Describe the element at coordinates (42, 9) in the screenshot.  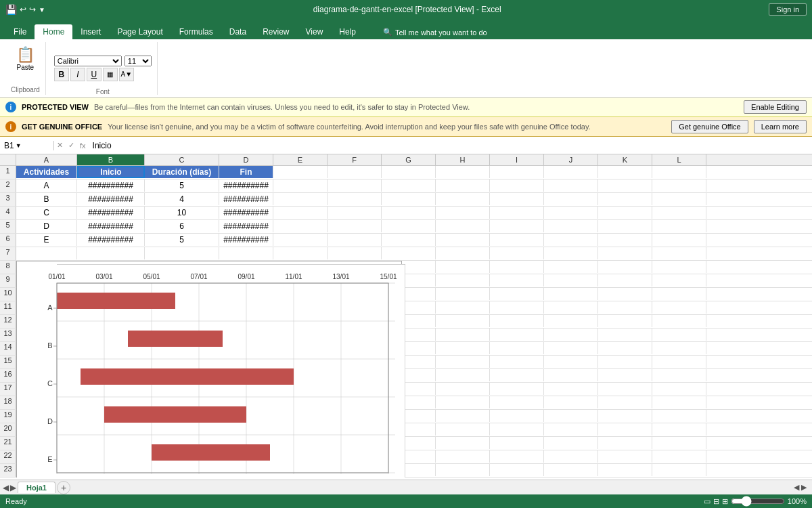
I see `quick-access-more: ▼` at that location.